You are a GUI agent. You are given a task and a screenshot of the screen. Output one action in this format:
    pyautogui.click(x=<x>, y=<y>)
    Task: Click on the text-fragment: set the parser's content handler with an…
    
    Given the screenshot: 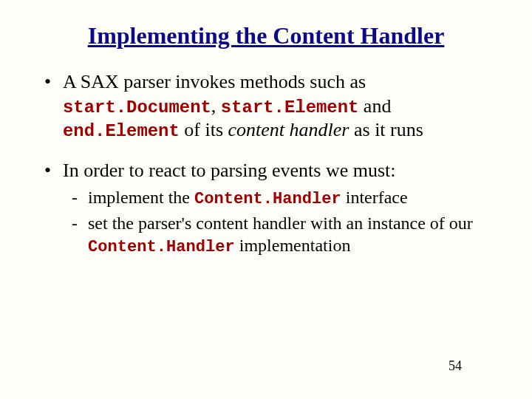 What is the action you would take?
    pyautogui.click(x=281, y=223)
    